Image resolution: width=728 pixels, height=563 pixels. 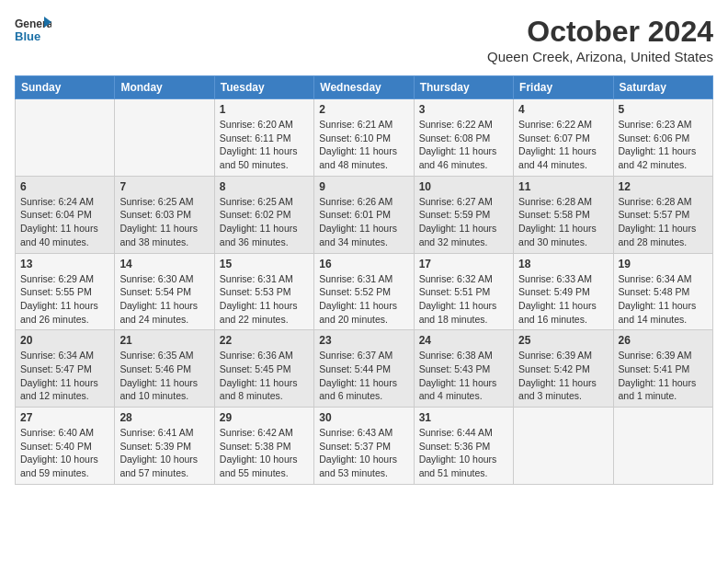 I want to click on day-content: Sunrise: 6:24 AMSunset: 6:04 PMDaylight:…, so click(x=64, y=223).